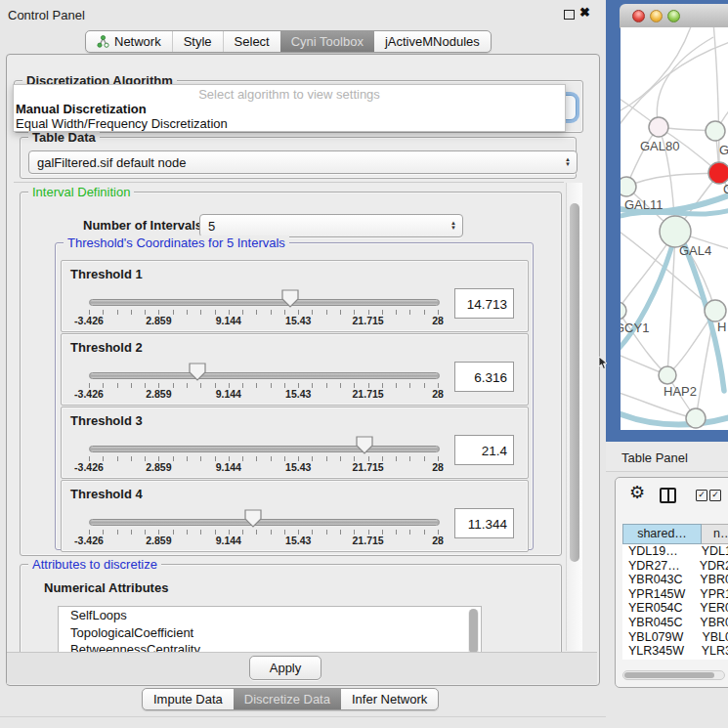 This screenshot has width=728, height=728. Describe the element at coordinates (671, 582) in the screenshot. I see `table-panel-body: ⚙ ✓ ✓ shared… n… YDL19…YDL1YDR27…YDR2YBR…` at that location.